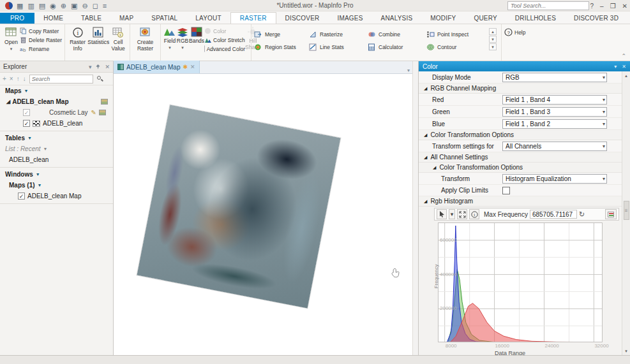  I want to click on point-inspect-button: Point Inspect, so click(457, 34).